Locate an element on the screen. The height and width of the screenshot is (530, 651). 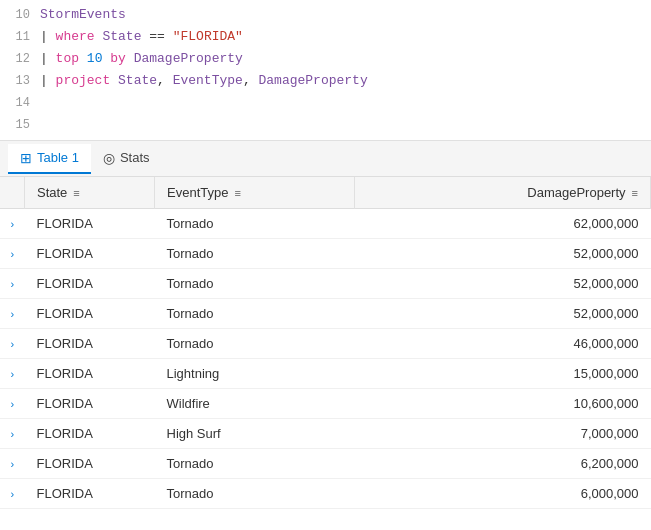
tab-stats: ◎ Stats is located at coordinates (126, 159).